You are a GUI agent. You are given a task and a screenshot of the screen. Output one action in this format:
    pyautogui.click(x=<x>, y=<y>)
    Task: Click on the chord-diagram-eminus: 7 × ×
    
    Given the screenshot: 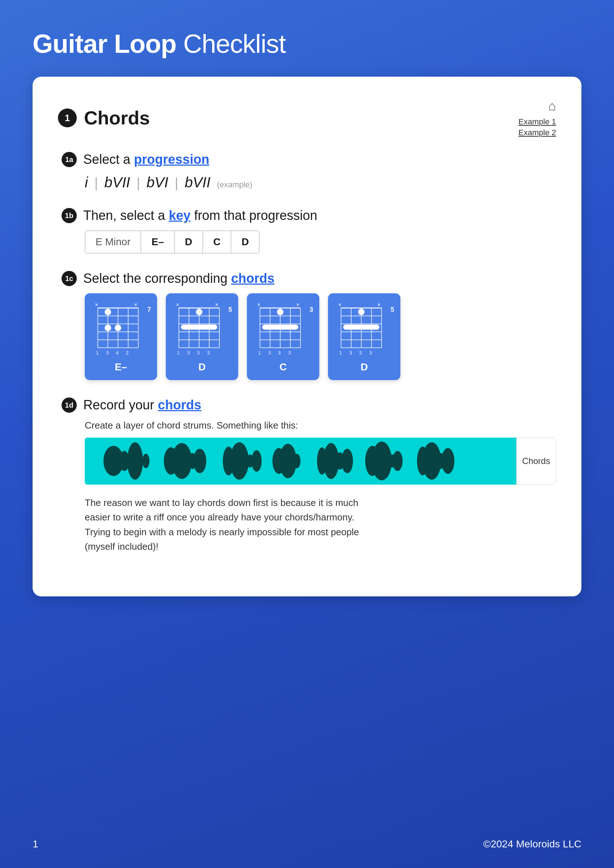 What is the action you would take?
    pyautogui.click(x=121, y=329)
    